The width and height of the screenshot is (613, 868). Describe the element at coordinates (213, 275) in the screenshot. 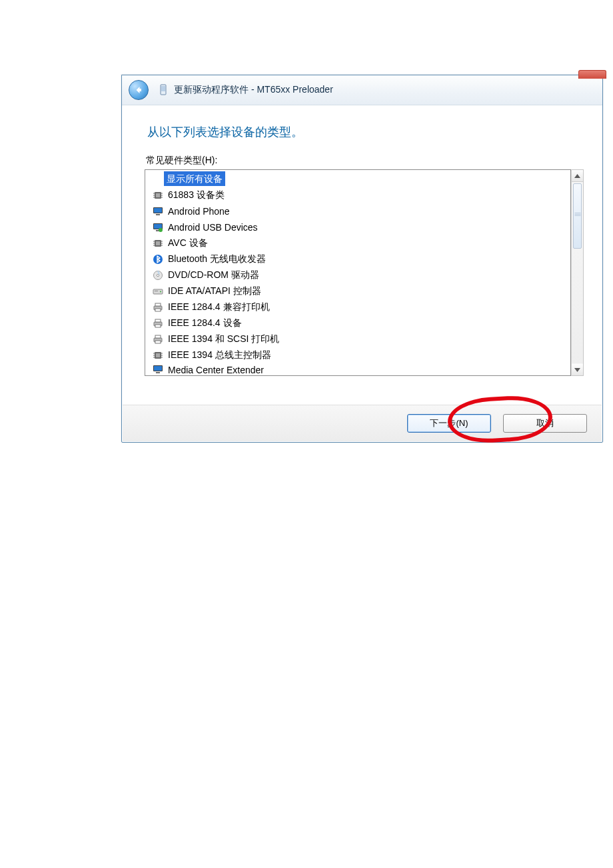

I see `list-item-label: DVD/CD-ROM 驱动器` at that location.